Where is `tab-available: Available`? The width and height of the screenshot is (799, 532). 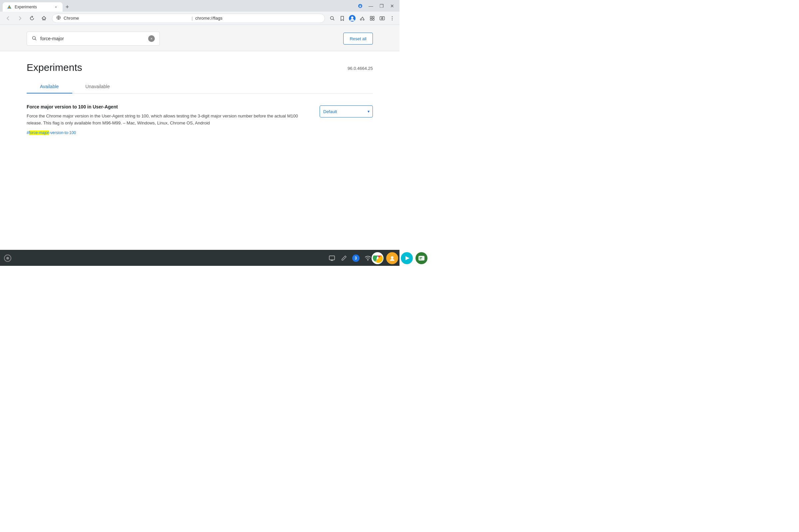
tab-available: Available is located at coordinates (50, 87).